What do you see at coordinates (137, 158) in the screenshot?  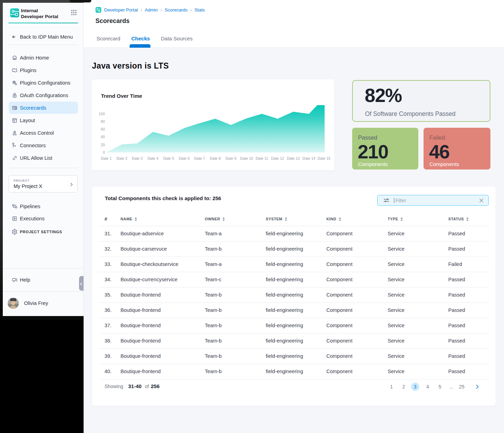 I see `svg-text: Date 3` at bounding box center [137, 158].